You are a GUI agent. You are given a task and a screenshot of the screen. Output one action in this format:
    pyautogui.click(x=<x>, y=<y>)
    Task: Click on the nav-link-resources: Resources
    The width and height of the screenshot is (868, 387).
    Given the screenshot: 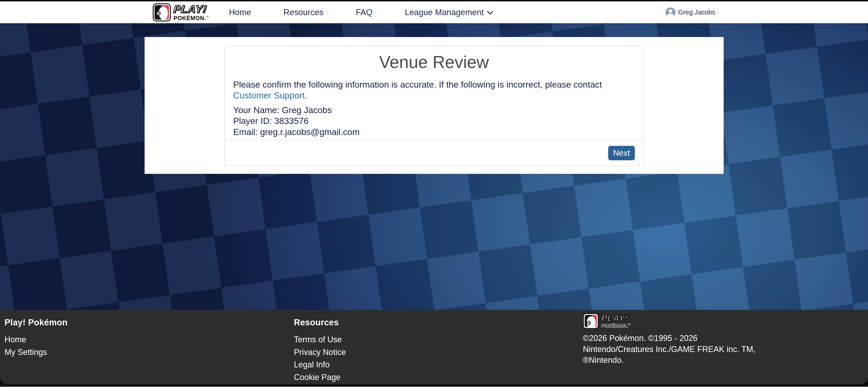 What is the action you would take?
    pyautogui.click(x=303, y=12)
    